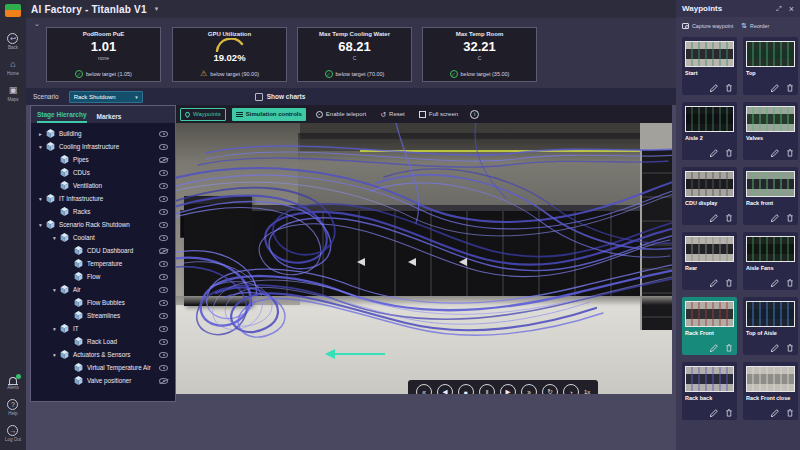 The height and width of the screenshot is (450, 800). Describe the element at coordinates (103, 264) in the screenshot. I see `tree-item: Temperature` at that location.